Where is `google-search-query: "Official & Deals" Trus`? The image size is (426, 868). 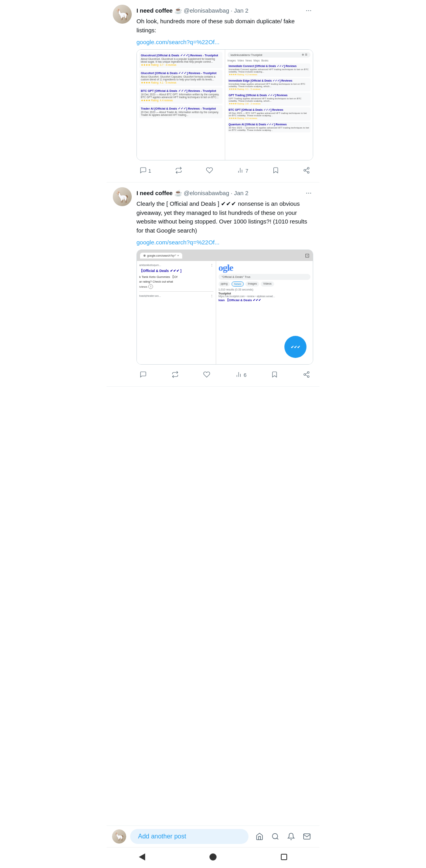 google-search-query: "Official & Deals" Trus is located at coordinates (236, 277).